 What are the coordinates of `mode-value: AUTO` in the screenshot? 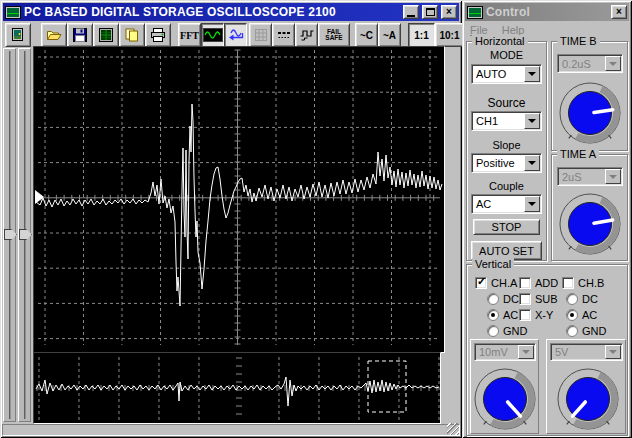 It's located at (498, 74).